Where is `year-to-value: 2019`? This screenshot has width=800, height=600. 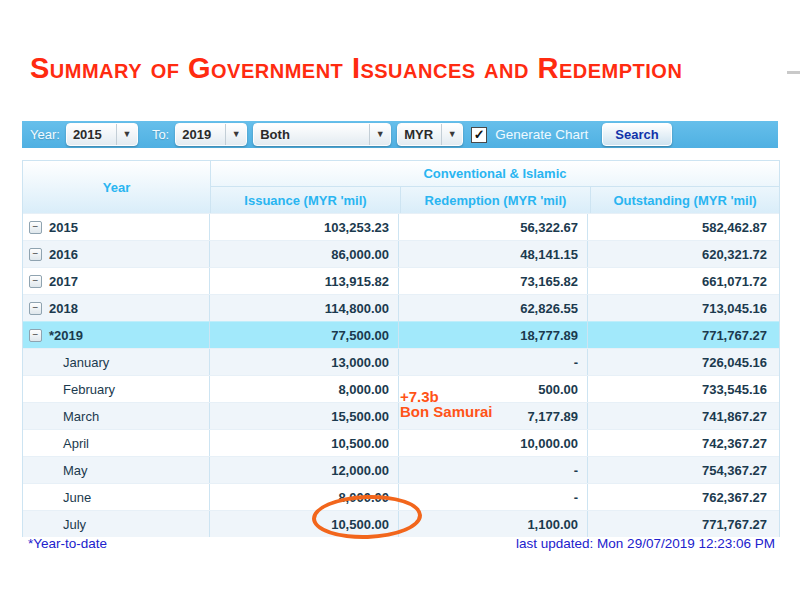
year-to-value: 2019 is located at coordinates (200, 134).